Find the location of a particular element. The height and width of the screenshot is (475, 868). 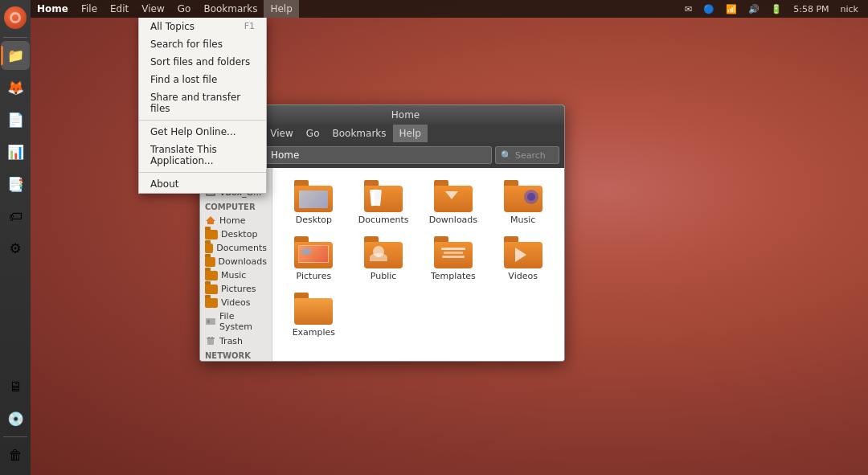

taskbar-files-icon: 📁 is located at coordinates (15, 55).